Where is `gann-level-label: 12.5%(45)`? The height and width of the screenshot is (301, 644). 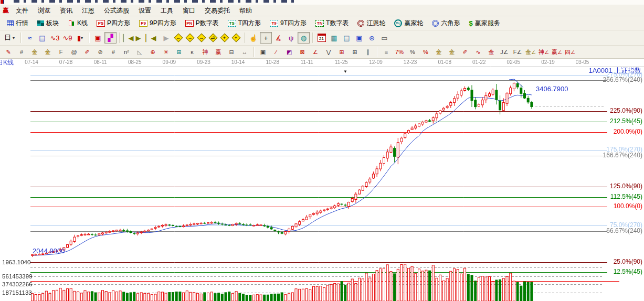 gann-level-label: 12.5%(45) is located at coordinates (628, 272).